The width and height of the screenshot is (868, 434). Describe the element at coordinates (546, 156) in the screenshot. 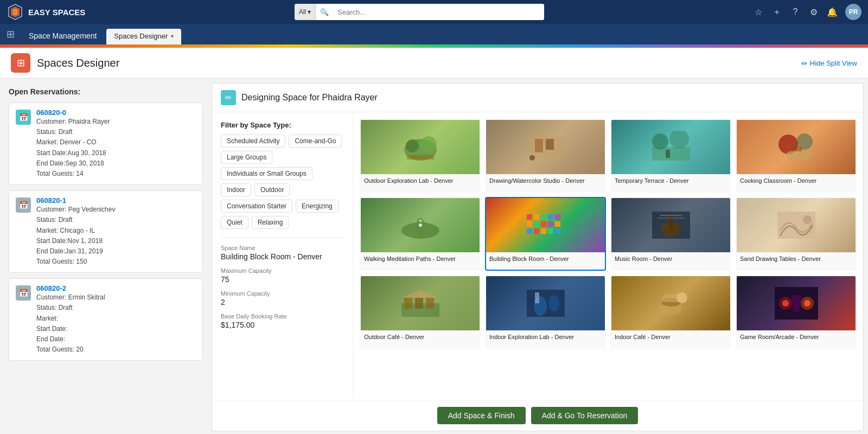

I see `space-card-drawing: Drawing/Watercolor Studio - Denver` at that location.